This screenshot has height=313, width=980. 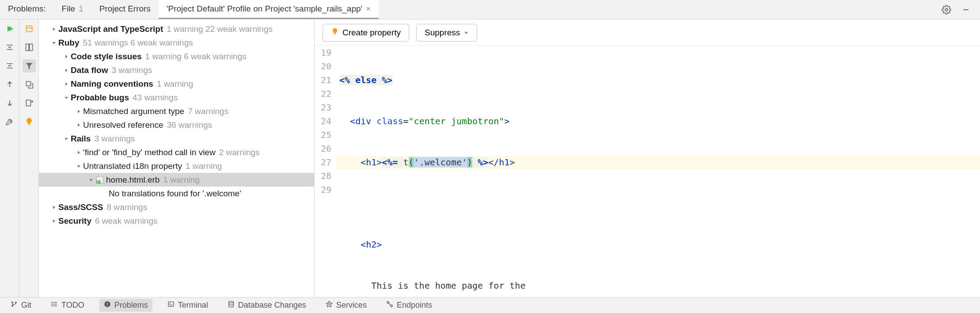 What do you see at coordinates (177, 42) in the screenshot?
I see `tree-node-ruby: Ruby 51 warnings 6 weak warnings` at bounding box center [177, 42].